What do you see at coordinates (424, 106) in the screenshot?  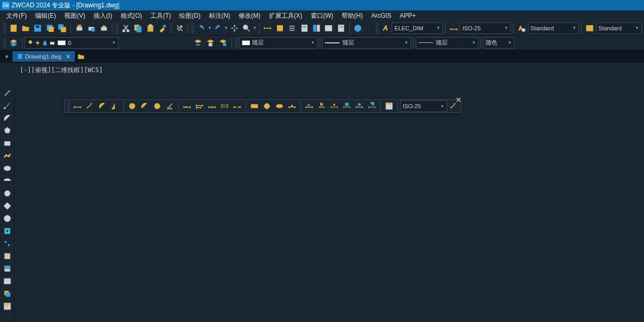 I see `float-dimstyle-dropdown: ISO-25` at bounding box center [424, 106].